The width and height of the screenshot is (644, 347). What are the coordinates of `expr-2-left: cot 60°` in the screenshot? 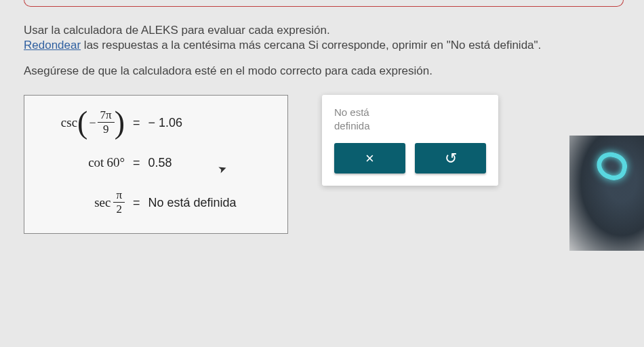 It's located at (81, 163).